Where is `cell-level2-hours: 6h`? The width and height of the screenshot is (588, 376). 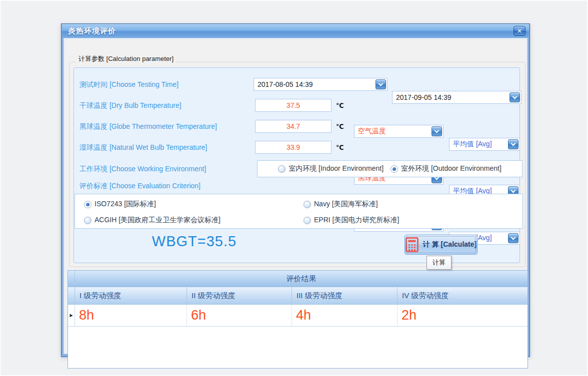
cell-level2-hours: 6h is located at coordinates (240, 316).